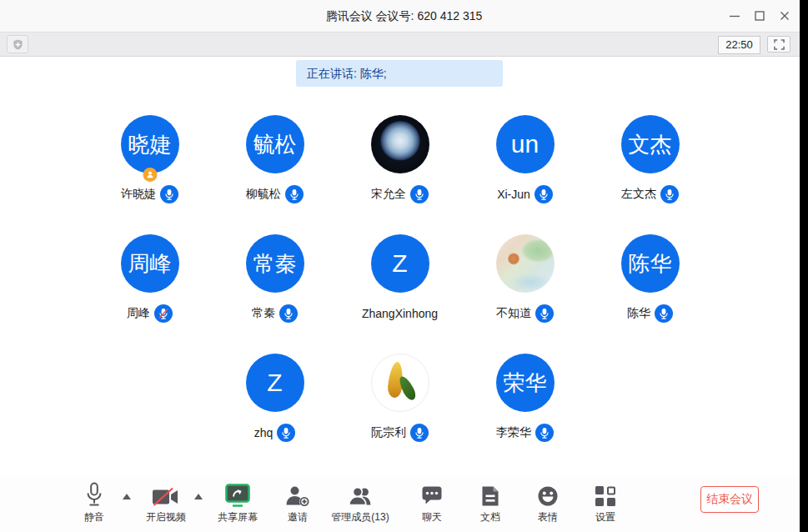  Describe the element at coordinates (298, 502) in the screenshot. I see `invite-button: 邀请` at that location.